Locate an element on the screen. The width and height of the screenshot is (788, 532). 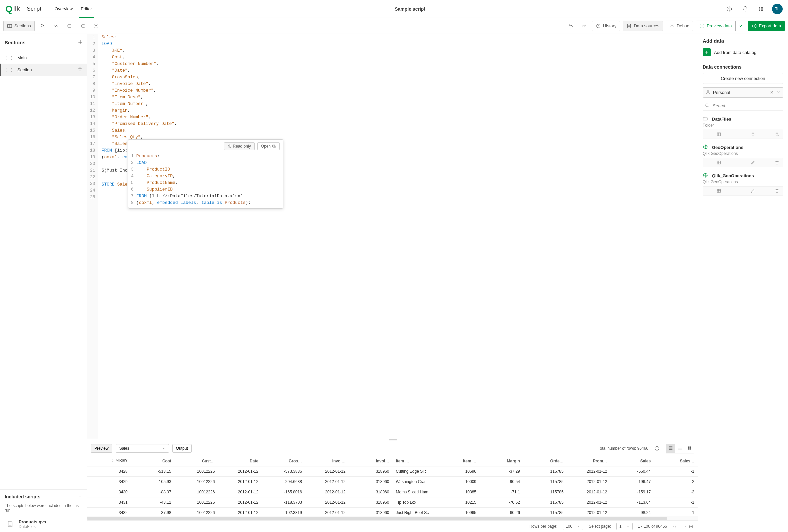
table-row: 3431-43.12100122262012-01-12-118.3703201… is located at coordinates (393, 503).